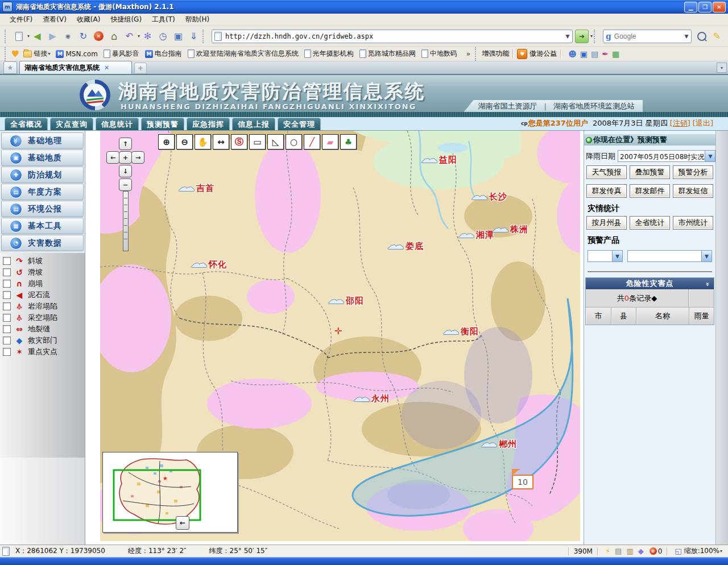 The height and width of the screenshot is (565, 728). Describe the element at coordinates (543, 53) in the screenshot. I see `charity-link: 傲游公益` at that location.